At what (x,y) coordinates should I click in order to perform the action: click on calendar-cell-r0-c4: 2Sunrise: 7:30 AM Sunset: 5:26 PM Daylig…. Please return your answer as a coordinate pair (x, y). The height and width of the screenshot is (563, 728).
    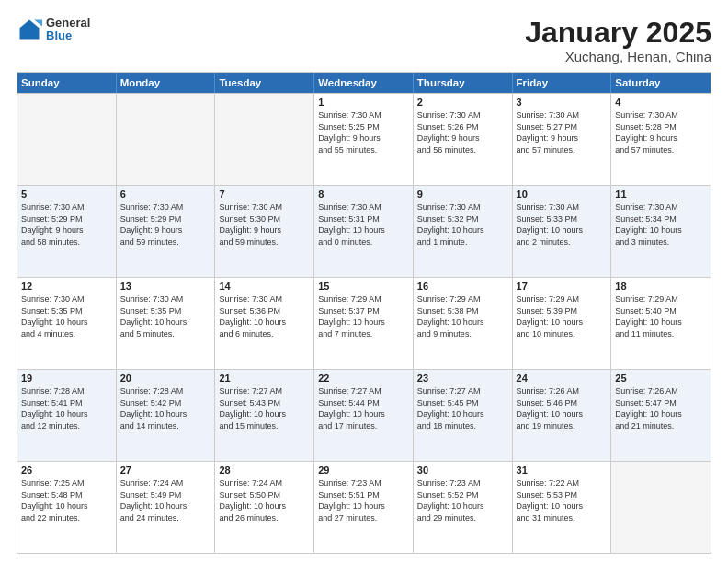
    Looking at the image, I should click on (463, 140).